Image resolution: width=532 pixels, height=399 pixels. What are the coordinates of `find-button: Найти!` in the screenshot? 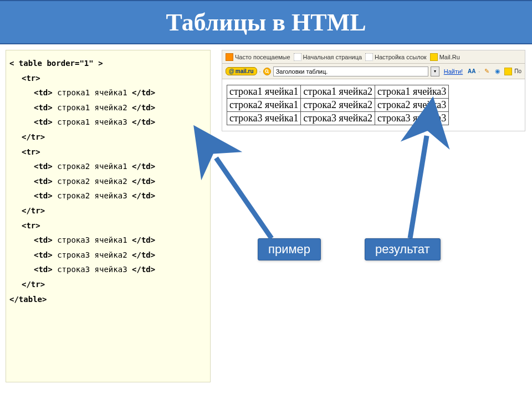 It's located at (453, 71).